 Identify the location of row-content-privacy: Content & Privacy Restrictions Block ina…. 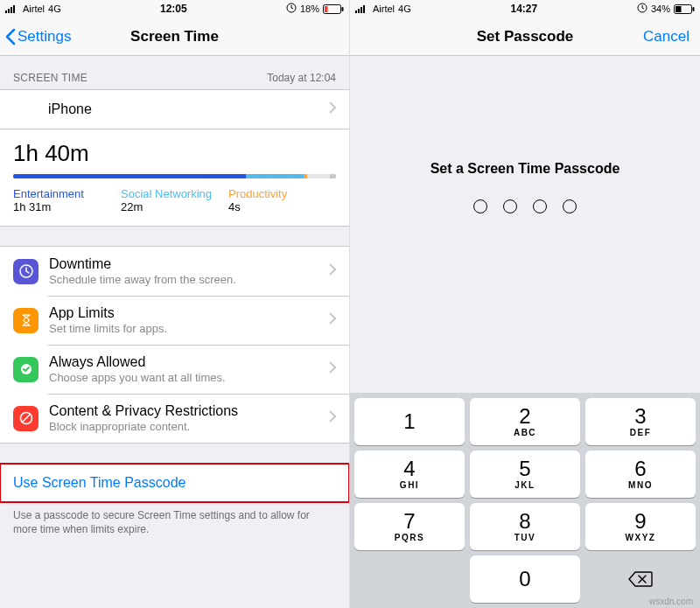
(175, 418).